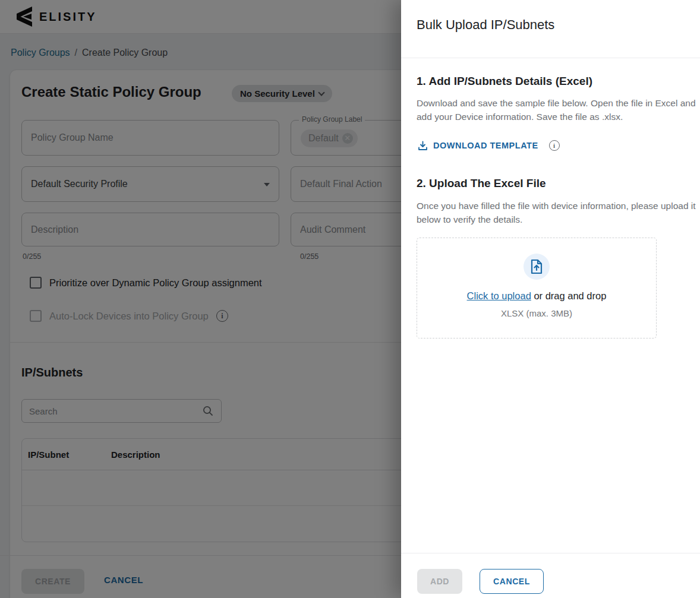 The height and width of the screenshot is (598, 700). What do you see at coordinates (478, 146) in the screenshot?
I see `download-template-button: DOWNLOAD TEMPLATE` at bounding box center [478, 146].